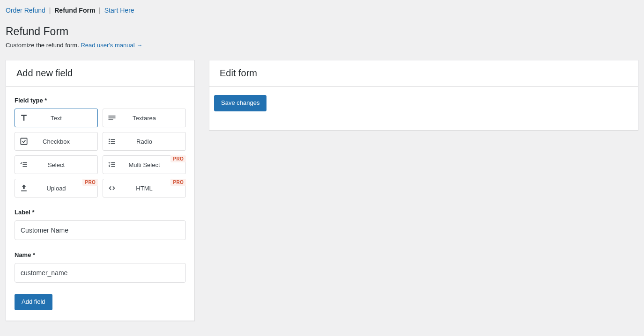 This screenshot has height=336, width=644. Describe the element at coordinates (65, 141) in the screenshot. I see `field-type-label-text: Checkbox` at that location.